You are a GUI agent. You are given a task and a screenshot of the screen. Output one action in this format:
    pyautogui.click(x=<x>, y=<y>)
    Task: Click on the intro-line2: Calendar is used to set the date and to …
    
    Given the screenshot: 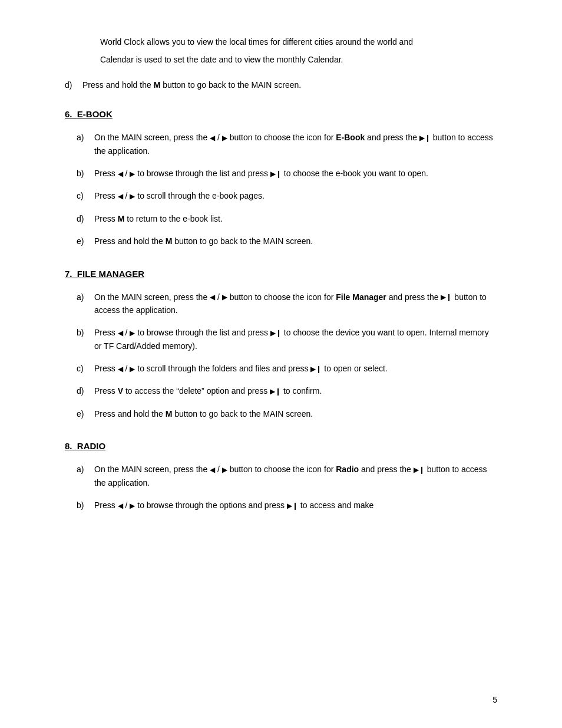 What is the action you would take?
    pyautogui.click(x=299, y=60)
    